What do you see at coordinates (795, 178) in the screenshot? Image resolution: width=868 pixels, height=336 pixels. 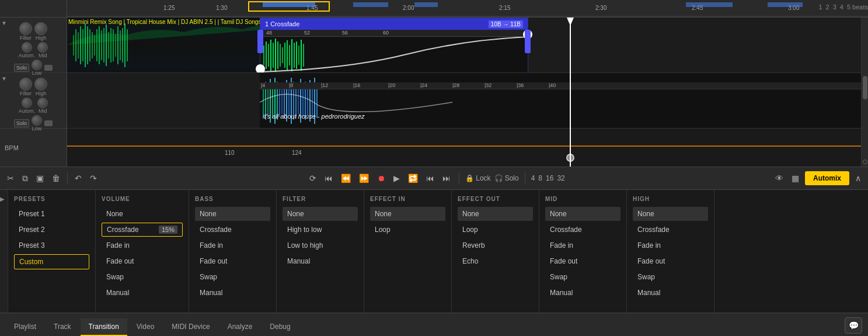 I see `caption-btn: ▦` at bounding box center [795, 178].